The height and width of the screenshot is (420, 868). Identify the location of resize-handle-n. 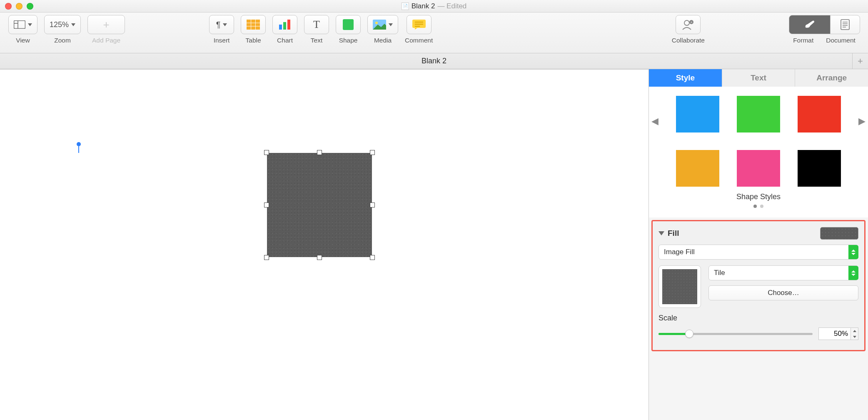
(319, 152).